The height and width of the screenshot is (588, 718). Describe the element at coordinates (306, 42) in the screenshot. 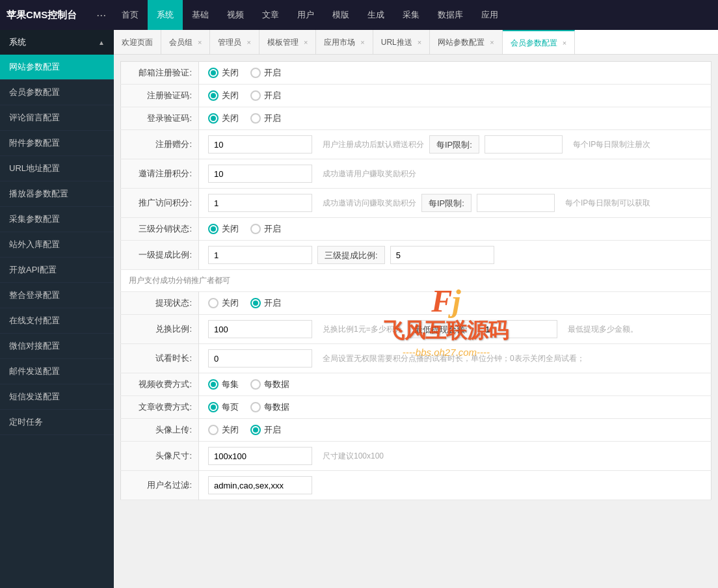

I see `tab-close-模板管理: ×` at that location.